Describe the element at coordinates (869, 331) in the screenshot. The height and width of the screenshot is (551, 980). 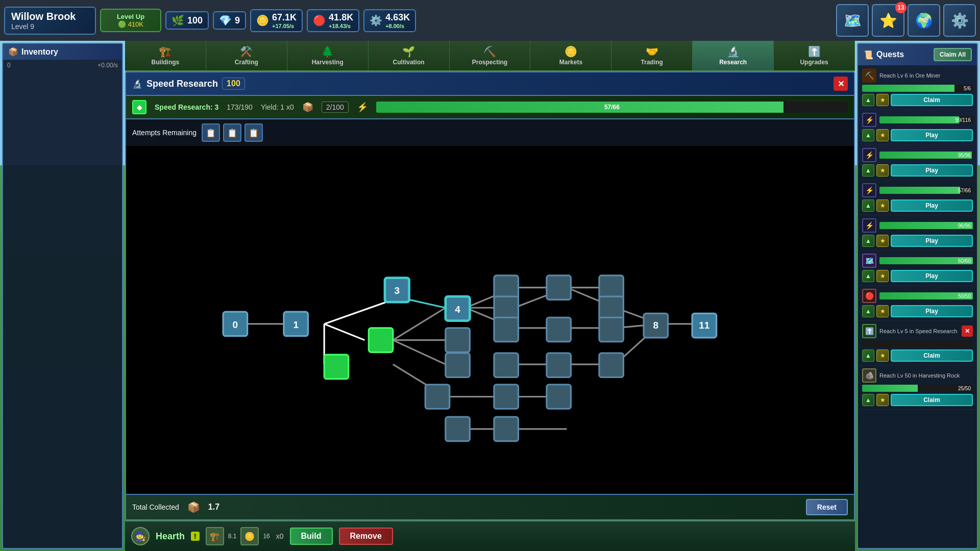
I see `quest-icon-8: ⬆️` at that location.